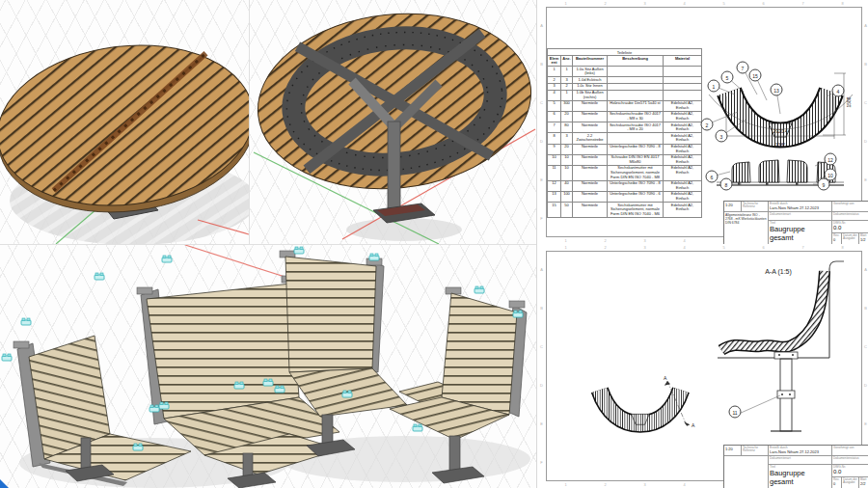 The width and height of the screenshot is (868, 488). Describe the element at coordinates (778, 272) in the screenshot. I see `section-label: A-A (1:5)` at that location.